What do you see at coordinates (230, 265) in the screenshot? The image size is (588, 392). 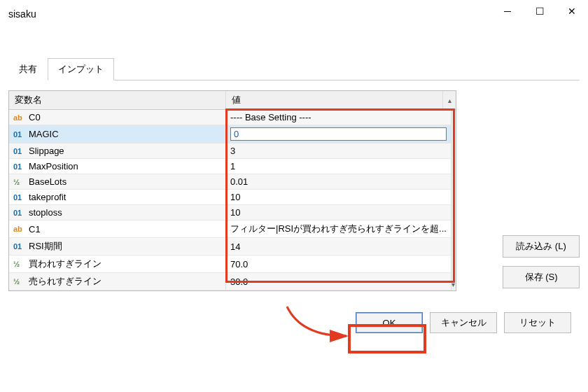 I see `table-row: ½買われすぎライン70.0` at bounding box center [230, 265].